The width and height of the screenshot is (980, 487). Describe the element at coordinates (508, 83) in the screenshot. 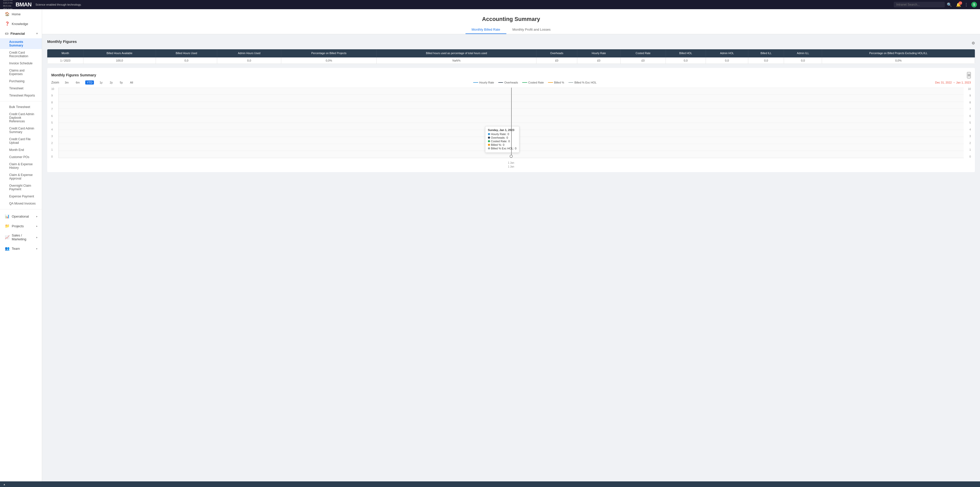

I see `legend-overheads: Overheads` at that location.